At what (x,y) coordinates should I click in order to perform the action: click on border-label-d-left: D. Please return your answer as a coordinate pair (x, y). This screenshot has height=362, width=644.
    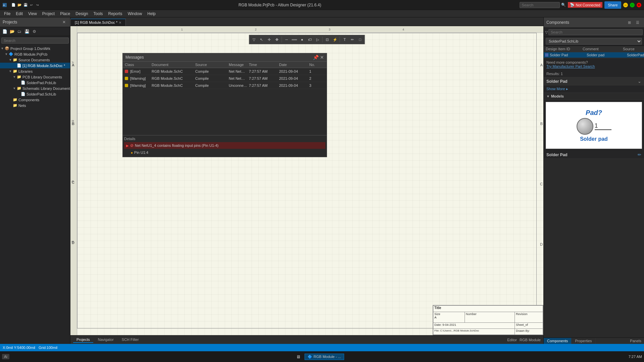
    Looking at the image, I should click on (73, 243).